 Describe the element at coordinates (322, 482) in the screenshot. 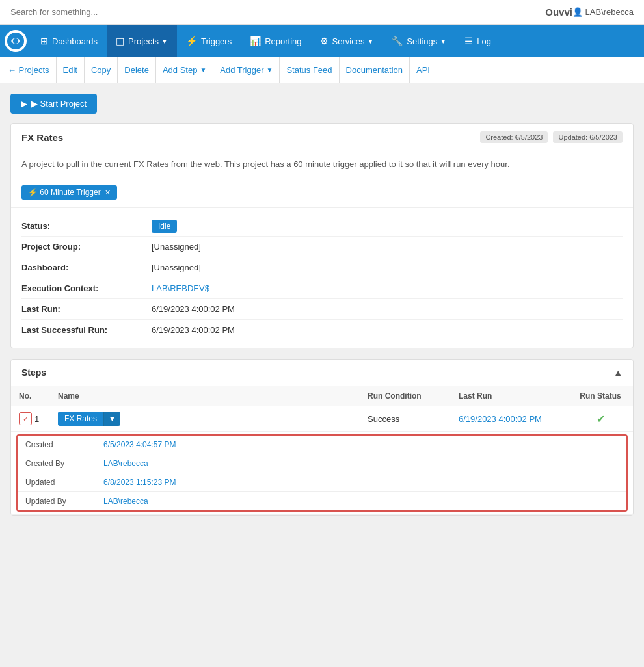

I see `list-item: Updated 6/8/2023 1:15:23 PM` at that location.